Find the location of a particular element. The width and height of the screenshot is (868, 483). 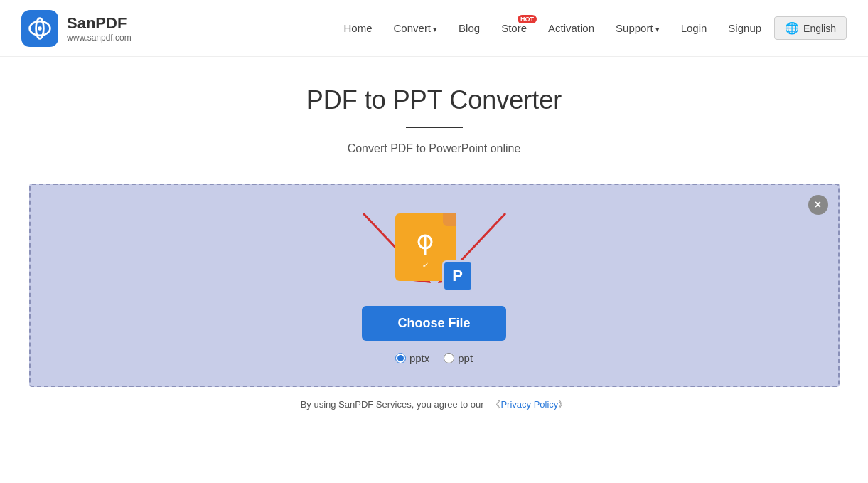

language-label: English is located at coordinates (820, 28).